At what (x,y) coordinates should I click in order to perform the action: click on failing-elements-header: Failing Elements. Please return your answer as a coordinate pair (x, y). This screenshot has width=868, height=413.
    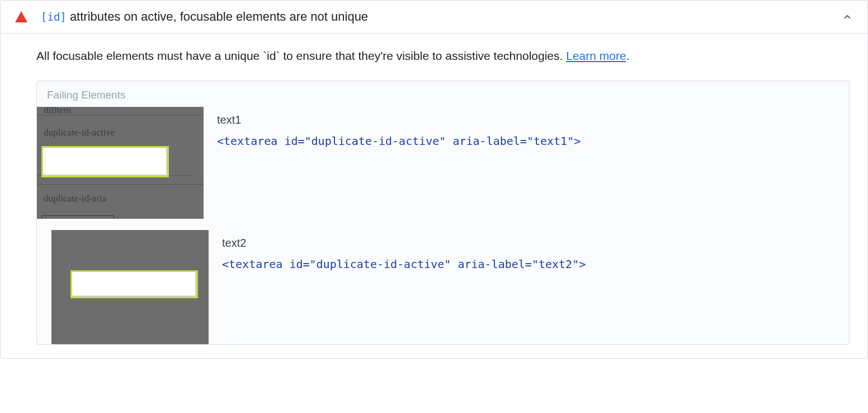
    Looking at the image, I should click on (443, 94).